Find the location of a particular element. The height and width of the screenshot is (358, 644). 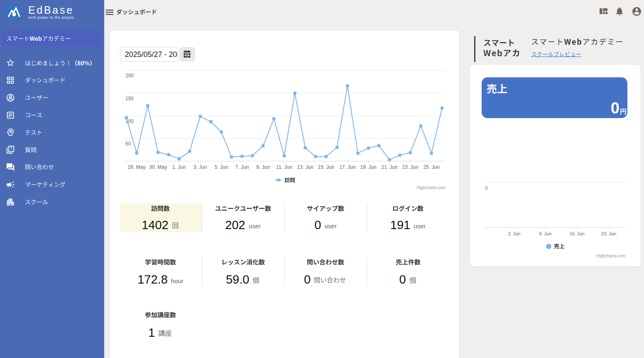

svg-text: 28. May is located at coordinates (137, 167).